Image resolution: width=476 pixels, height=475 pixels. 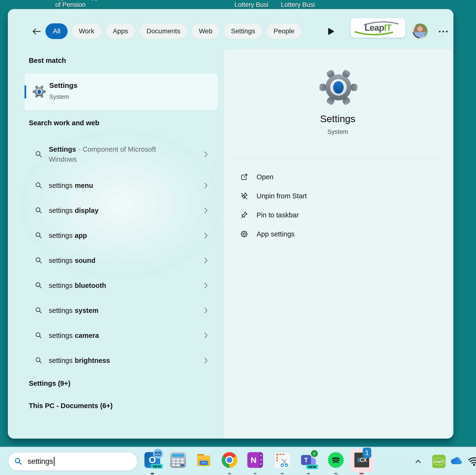 What do you see at coordinates (244, 177) in the screenshot?
I see `open-external-icon` at bounding box center [244, 177].